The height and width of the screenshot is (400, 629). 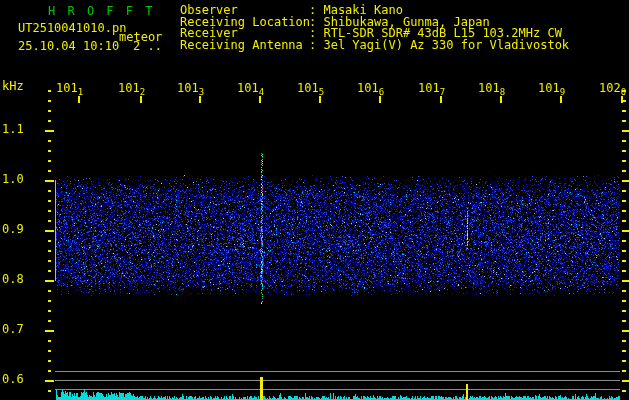 I want to click on x-axis-label-sub: 3, so click(x=202, y=92).